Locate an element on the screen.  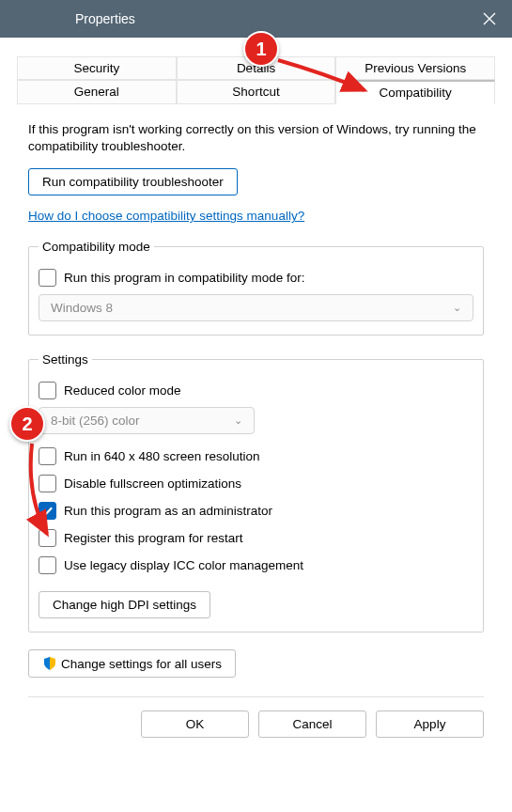
window-title: Properties is located at coordinates (68, 19).